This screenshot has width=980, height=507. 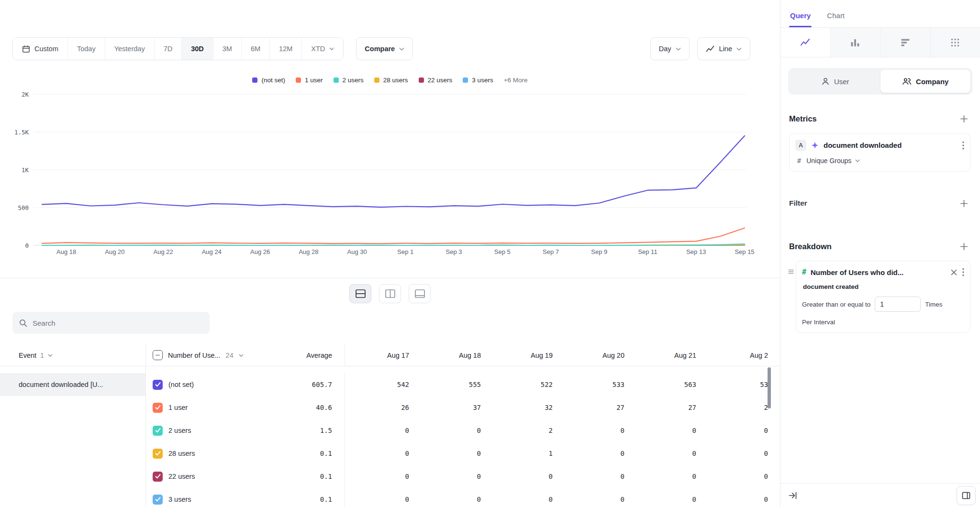 I want to click on breakdown-event-name: document created, so click(x=883, y=287).